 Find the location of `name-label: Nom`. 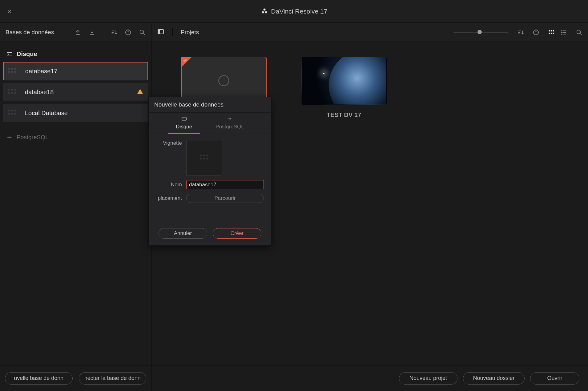

name-label: Nom is located at coordinates (169, 185).